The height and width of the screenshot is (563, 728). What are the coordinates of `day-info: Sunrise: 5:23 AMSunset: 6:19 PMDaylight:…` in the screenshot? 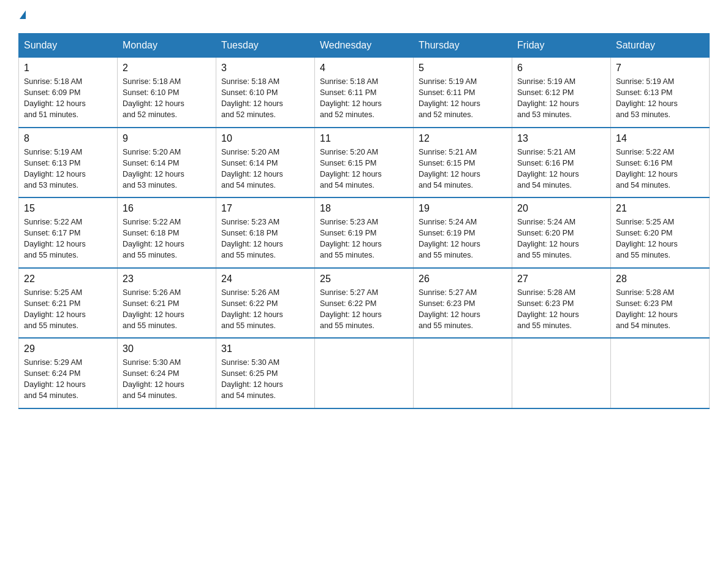 It's located at (364, 239).